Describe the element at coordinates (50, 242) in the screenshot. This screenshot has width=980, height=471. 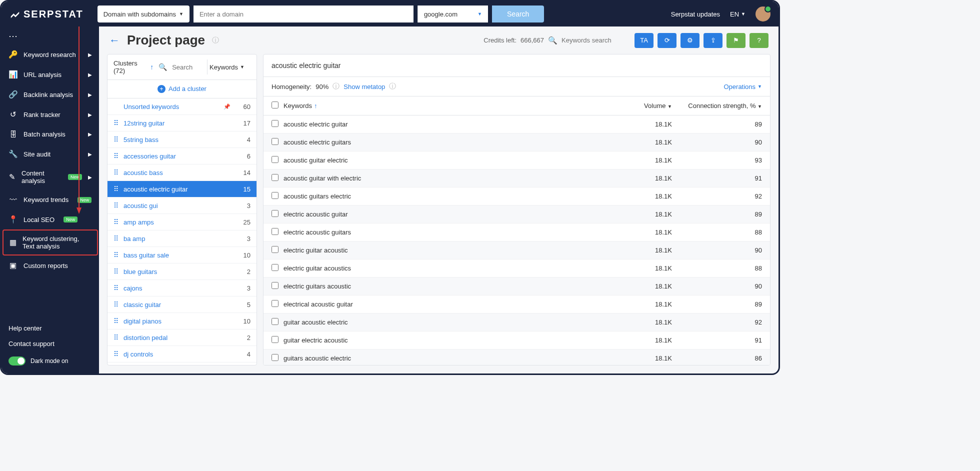
I see `sidebar-item: ▦ Keyword clustering, Text analysis` at that location.